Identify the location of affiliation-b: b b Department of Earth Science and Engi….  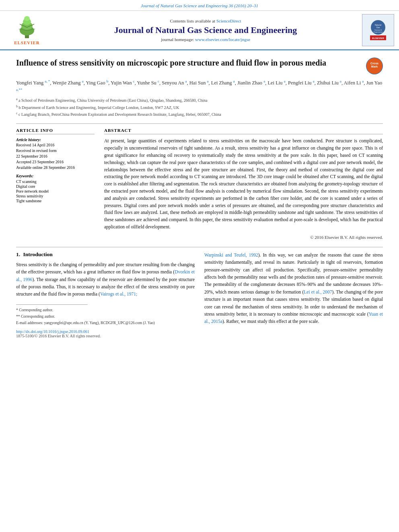
(200, 108).